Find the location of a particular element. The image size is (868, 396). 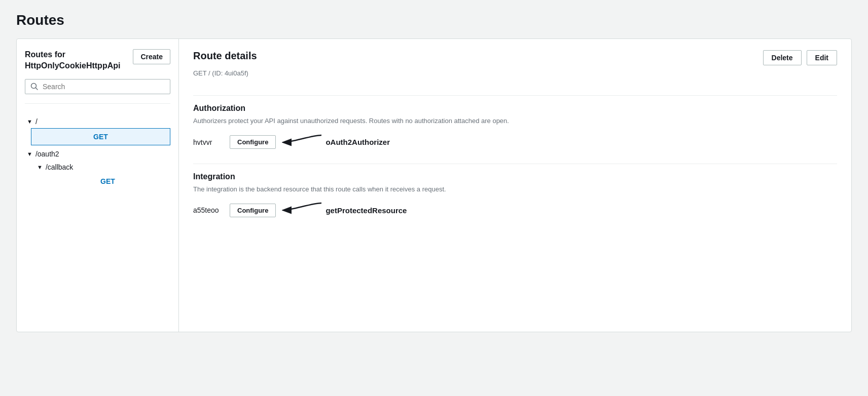

auth-configure-button: Configure is located at coordinates (252, 142).